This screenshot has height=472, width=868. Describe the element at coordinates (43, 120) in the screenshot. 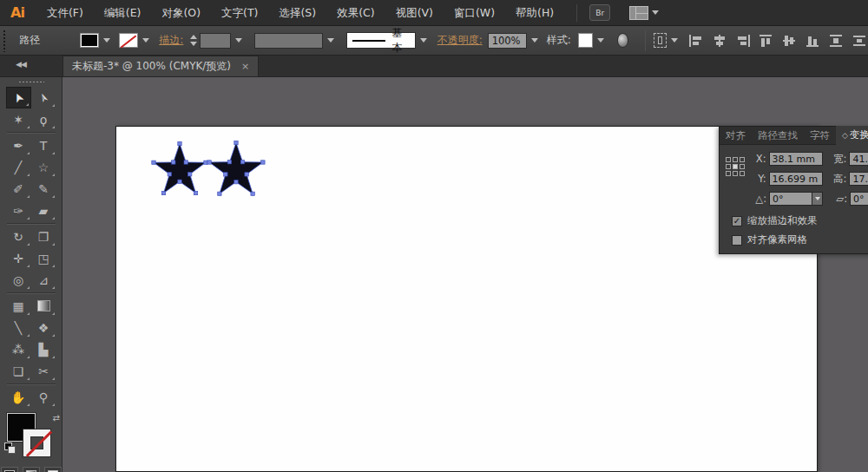

I see `lasso-tool: ϙ` at that location.